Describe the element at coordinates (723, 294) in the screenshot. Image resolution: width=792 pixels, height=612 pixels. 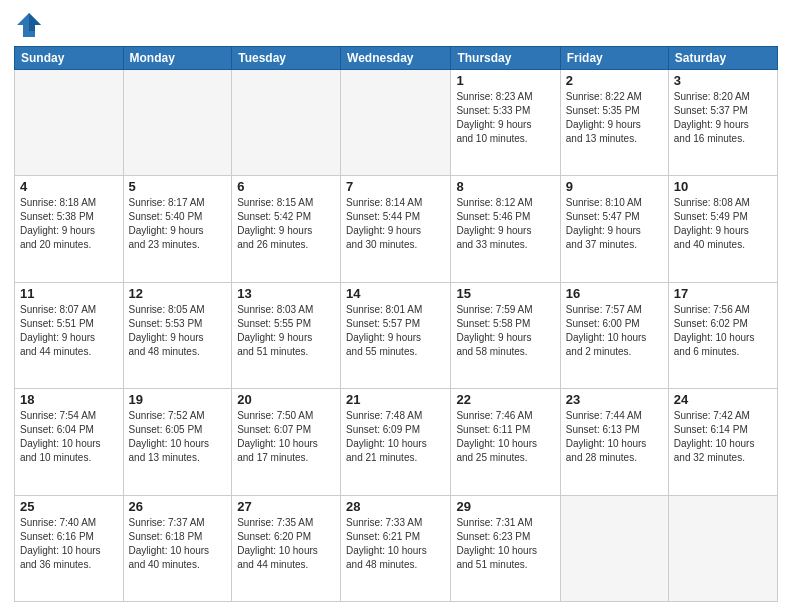
I see `day-number: 17` at that location.